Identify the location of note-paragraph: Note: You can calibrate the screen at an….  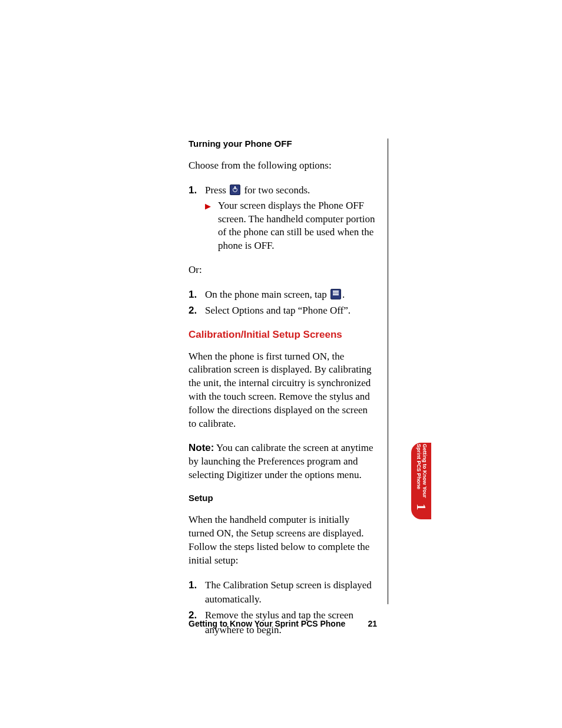
(283, 462).